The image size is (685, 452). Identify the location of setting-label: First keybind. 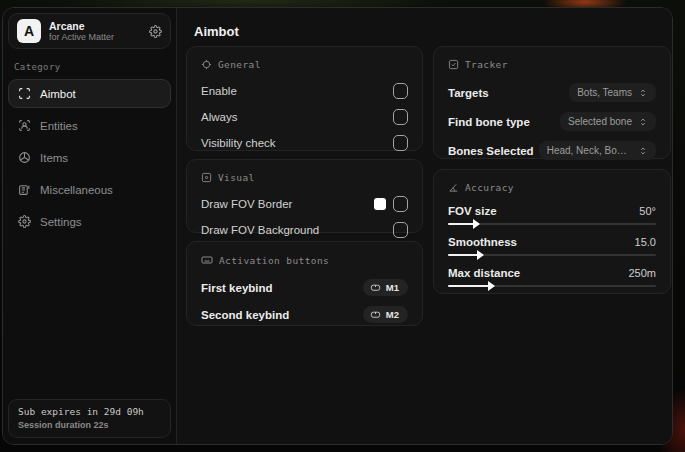
(237, 288).